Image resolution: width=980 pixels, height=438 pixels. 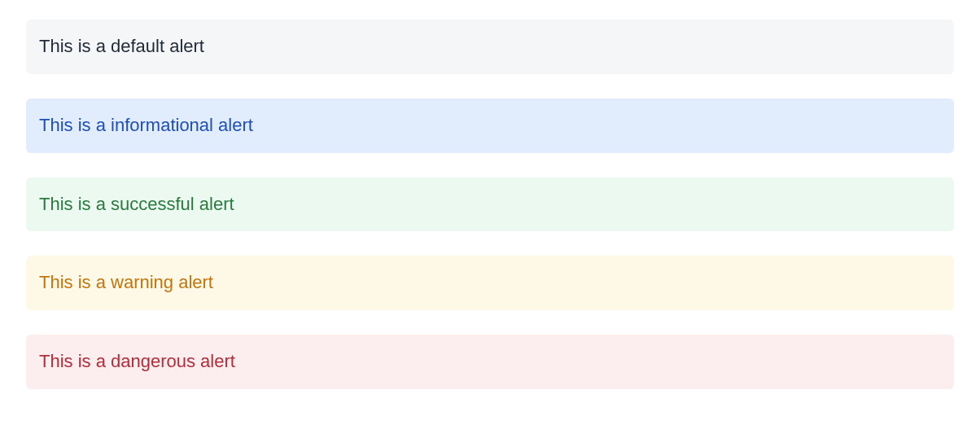 What do you see at coordinates (137, 204) in the screenshot?
I see `alert-success-text: This is a successful alert` at bounding box center [137, 204].